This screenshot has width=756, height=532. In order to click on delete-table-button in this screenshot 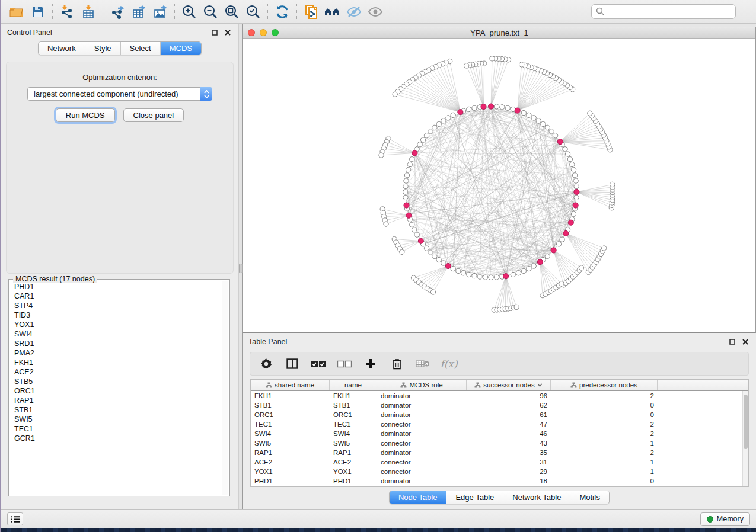, I will do `click(423, 364)`.